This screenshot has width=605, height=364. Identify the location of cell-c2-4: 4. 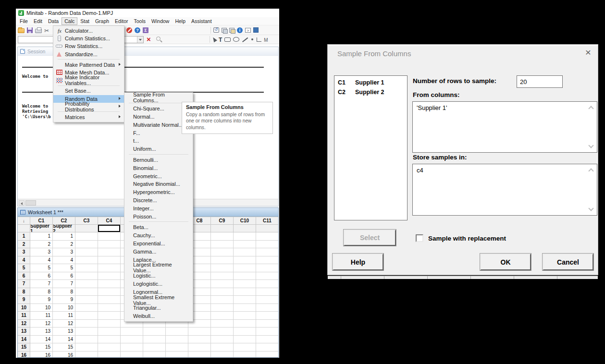
(64, 260).